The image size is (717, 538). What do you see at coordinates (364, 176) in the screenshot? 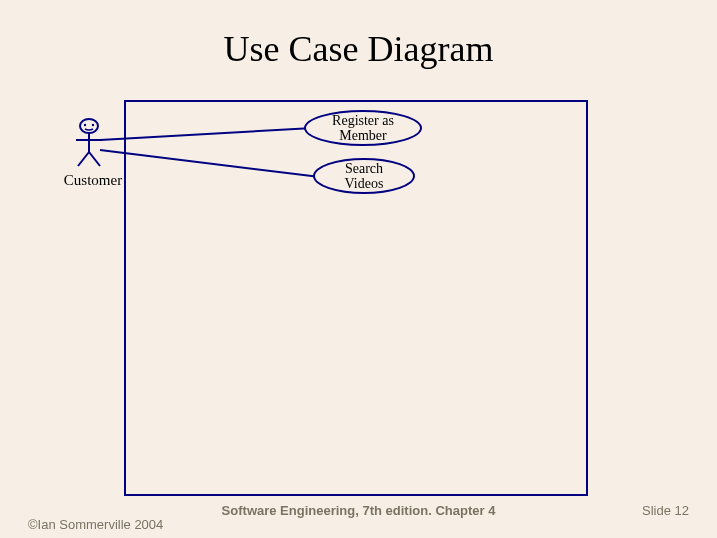
I see `usecase-search: Search Videos` at bounding box center [364, 176].